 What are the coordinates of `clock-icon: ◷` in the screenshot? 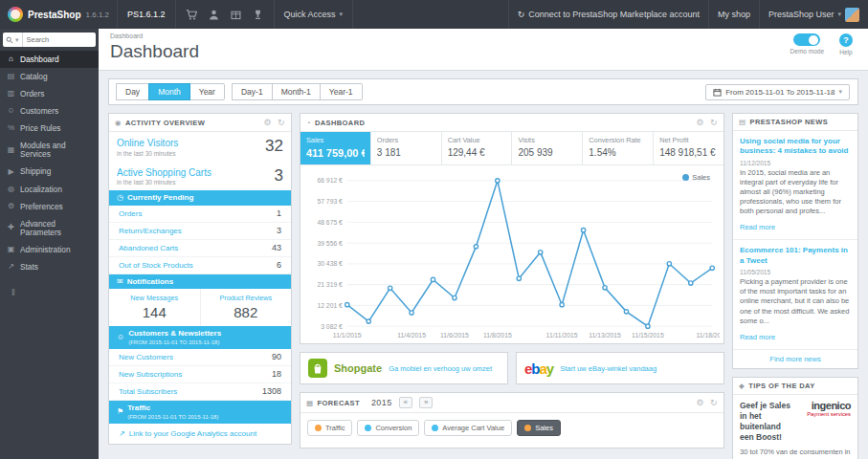 It's located at (121, 198).